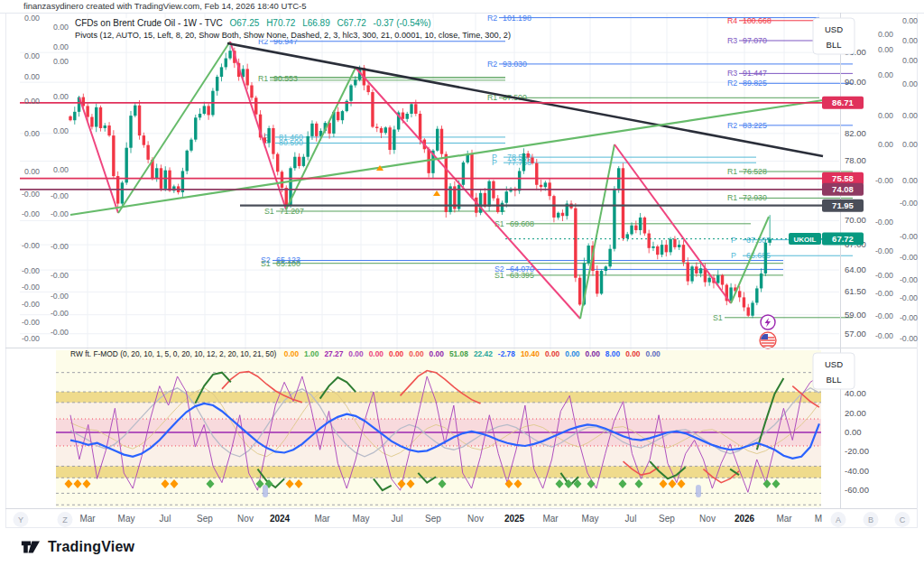  Describe the element at coordinates (269, 211) in the screenshot. I see `pivot-label: S1` at that location.